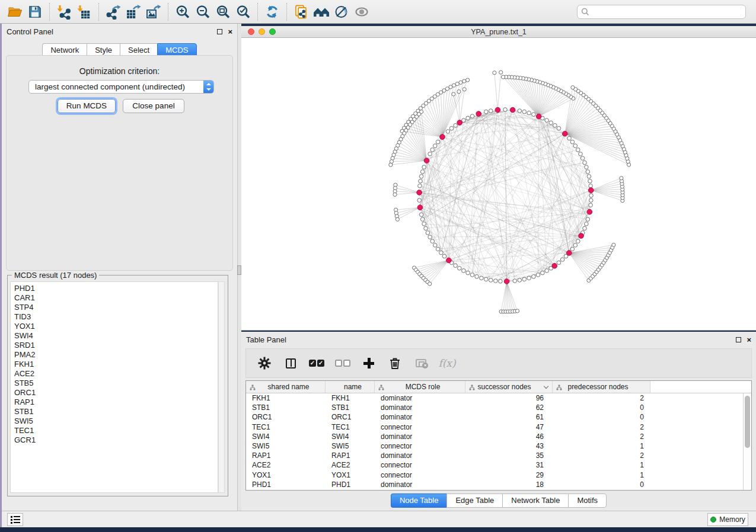 This screenshot has height=532, width=756. What do you see at coordinates (509, 475) in the screenshot?
I see `table-cell: 29` at bounding box center [509, 475].